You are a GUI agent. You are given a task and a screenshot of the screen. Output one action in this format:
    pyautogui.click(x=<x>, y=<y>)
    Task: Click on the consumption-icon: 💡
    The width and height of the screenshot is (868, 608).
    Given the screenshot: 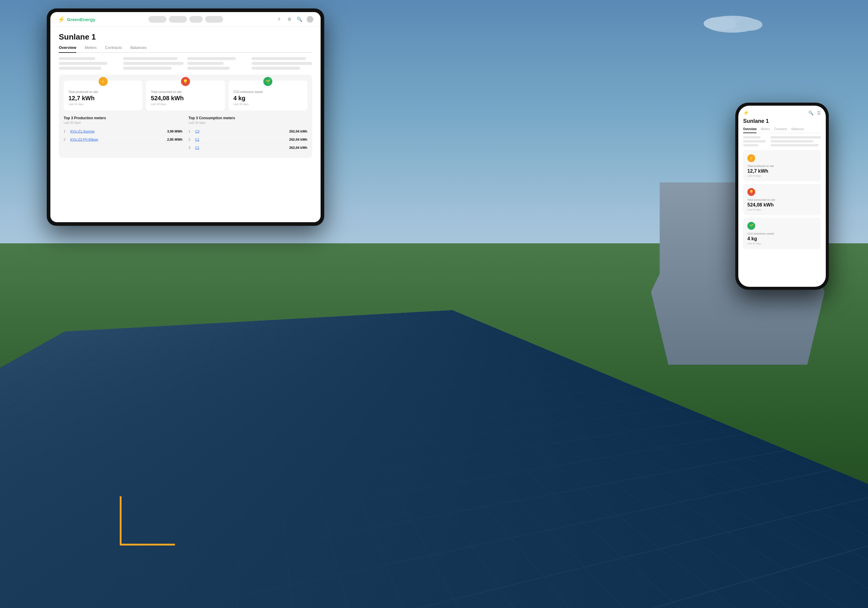 What is the action you would take?
    pyautogui.click(x=186, y=81)
    